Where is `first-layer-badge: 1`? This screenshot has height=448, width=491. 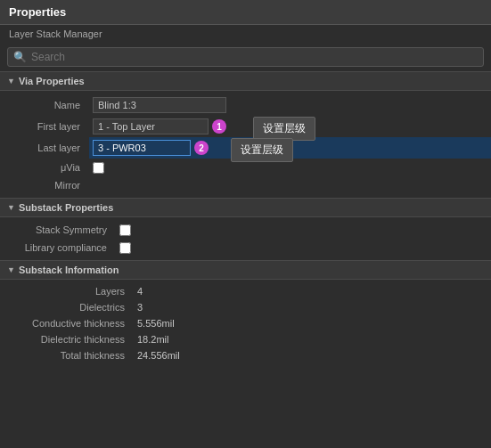 first-layer-badge: 1 is located at coordinates (219, 126).